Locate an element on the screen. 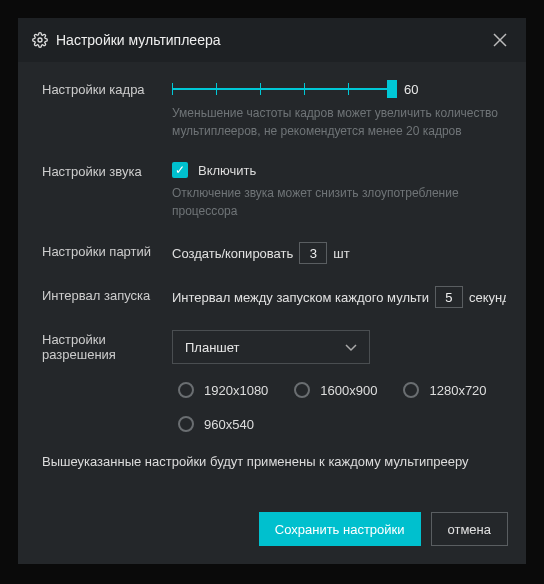 Image resolution: width=544 pixels, height=584 pixels. close-button is located at coordinates (500, 40).